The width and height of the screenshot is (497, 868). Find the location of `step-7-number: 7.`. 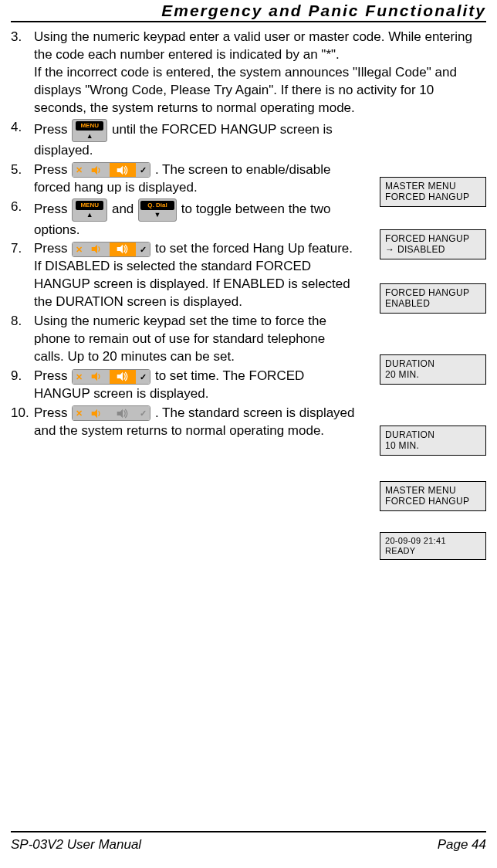

step-7-number: 7. is located at coordinates (22, 276).